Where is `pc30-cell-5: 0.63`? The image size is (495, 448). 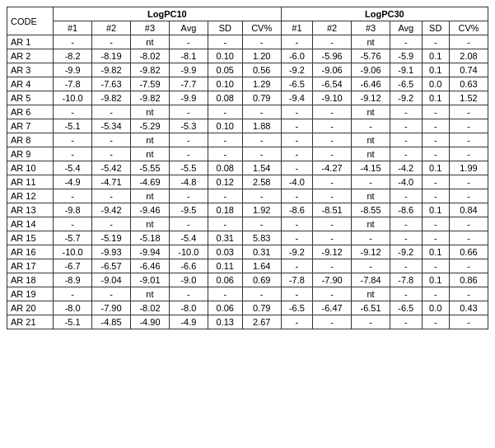
pc30-cell-5: 0.63 is located at coordinates (468, 84).